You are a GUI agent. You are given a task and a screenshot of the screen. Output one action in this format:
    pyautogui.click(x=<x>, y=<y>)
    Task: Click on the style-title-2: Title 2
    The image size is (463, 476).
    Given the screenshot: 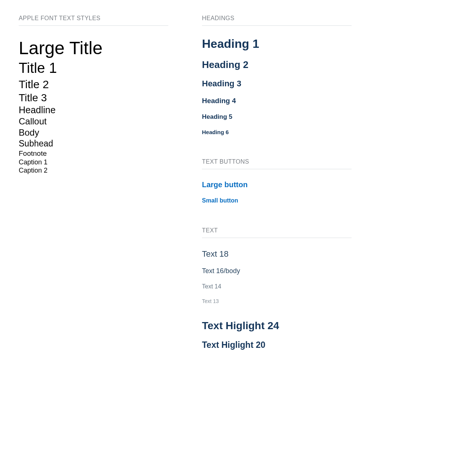 What is the action you would take?
    pyautogui.click(x=99, y=84)
    